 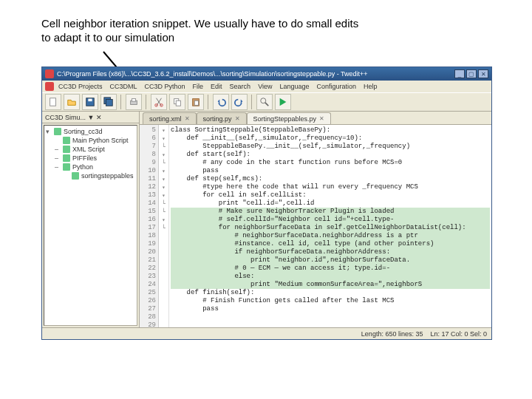 What do you see at coordinates (90, 167) in the screenshot?
I see `tree-item: –Python` at bounding box center [90, 167].